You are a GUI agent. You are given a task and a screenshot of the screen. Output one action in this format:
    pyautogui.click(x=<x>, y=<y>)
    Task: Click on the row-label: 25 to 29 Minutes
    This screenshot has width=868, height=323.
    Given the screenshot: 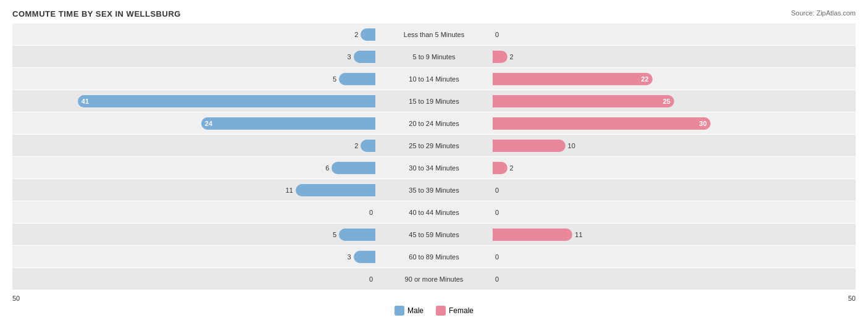 What is the action you would take?
    pyautogui.click(x=434, y=146)
    